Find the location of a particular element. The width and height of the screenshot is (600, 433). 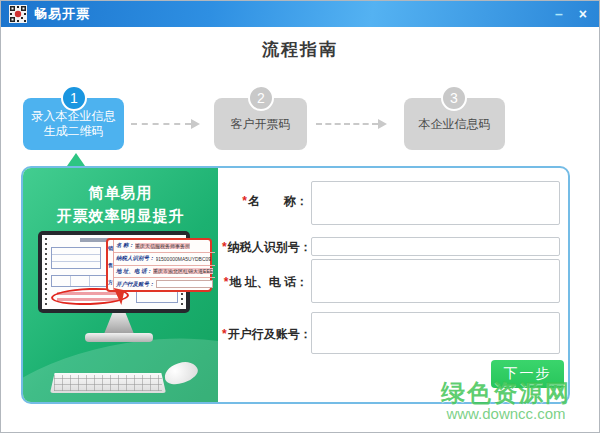

monitor-illustration: 销 售 方 名 称： 重庆天信服税务师事务所 纳税人识别号： 91500 is located at coordinates (114, 272).